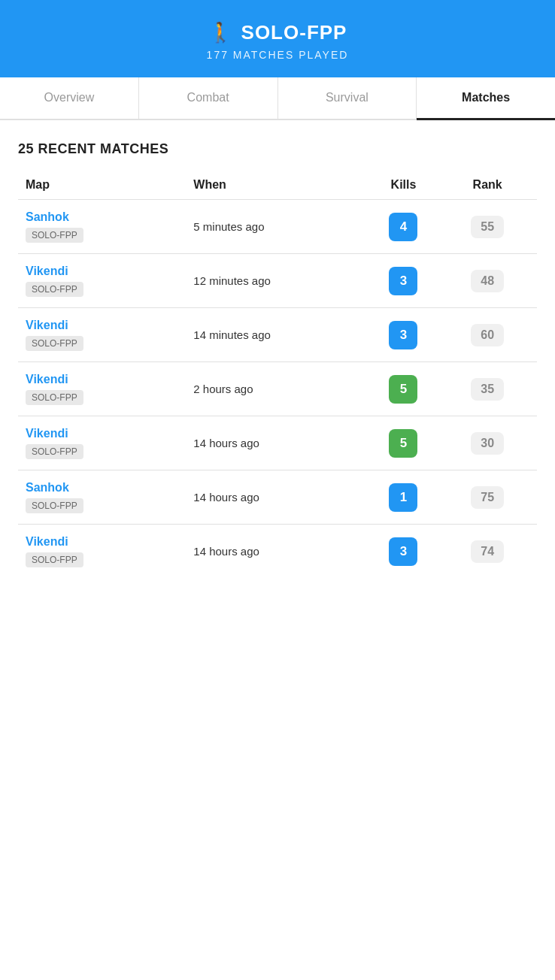 The height and width of the screenshot is (980, 555). I want to click on kills-badge: 4, so click(403, 227).